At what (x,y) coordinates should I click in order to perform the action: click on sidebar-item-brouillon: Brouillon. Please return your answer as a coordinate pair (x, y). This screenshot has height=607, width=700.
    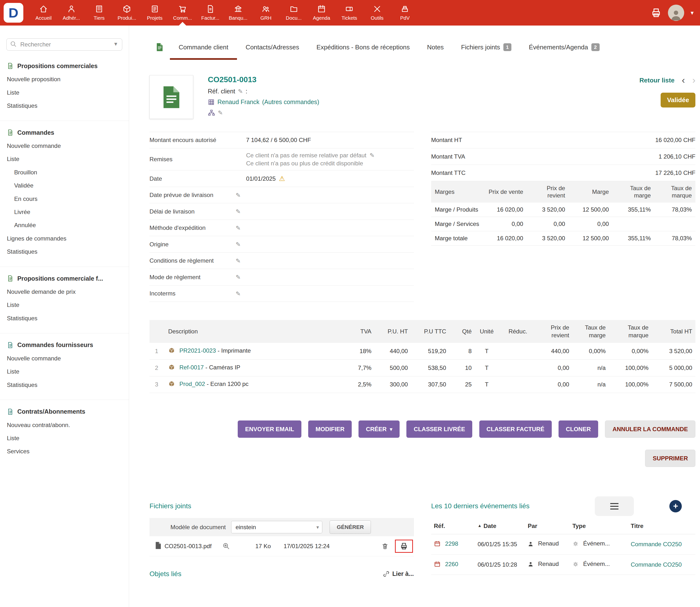
    Looking at the image, I should click on (64, 172).